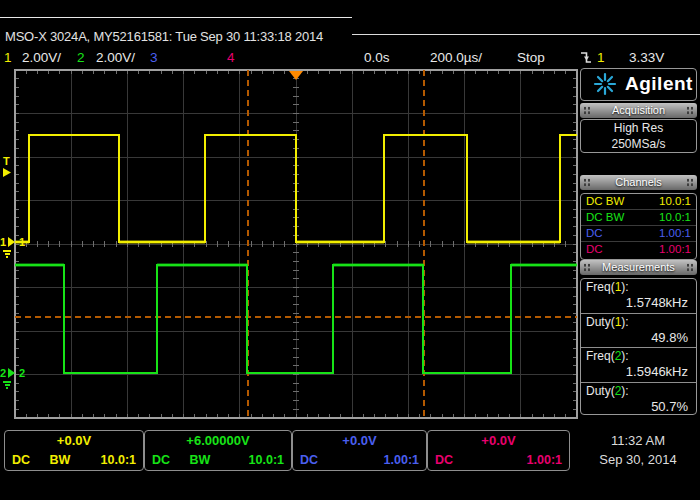 The height and width of the screenshot is (500, 700). Describe the element at coordinates (456, 58) in the screenshot. I see `timebase-scale: 200.0µs/` at that location.